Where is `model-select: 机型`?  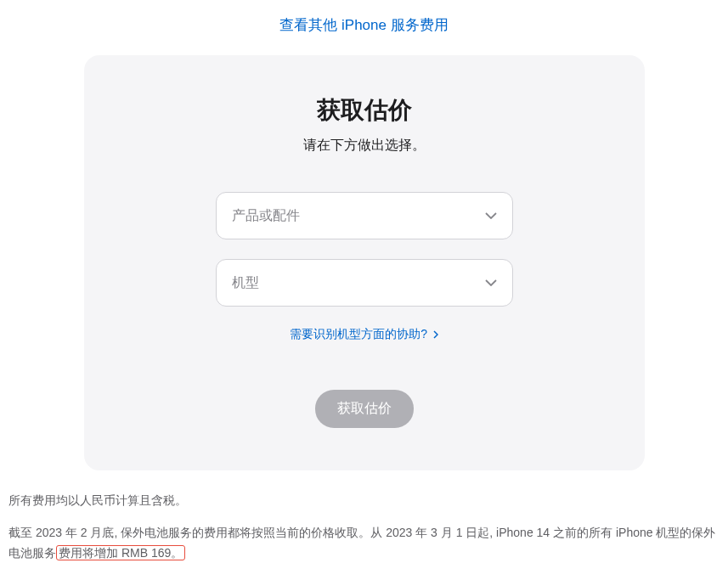
model-select: 机型 is located at coordinates (364, 283).